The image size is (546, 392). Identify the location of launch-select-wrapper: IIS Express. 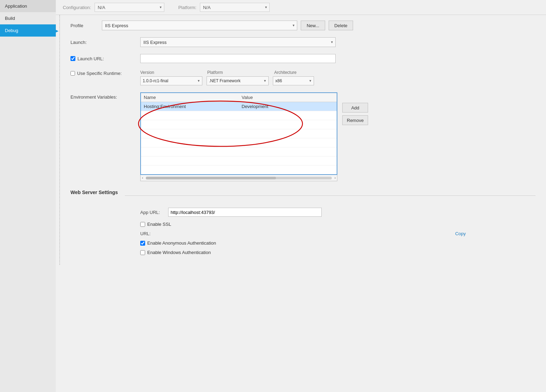
(238, 42).